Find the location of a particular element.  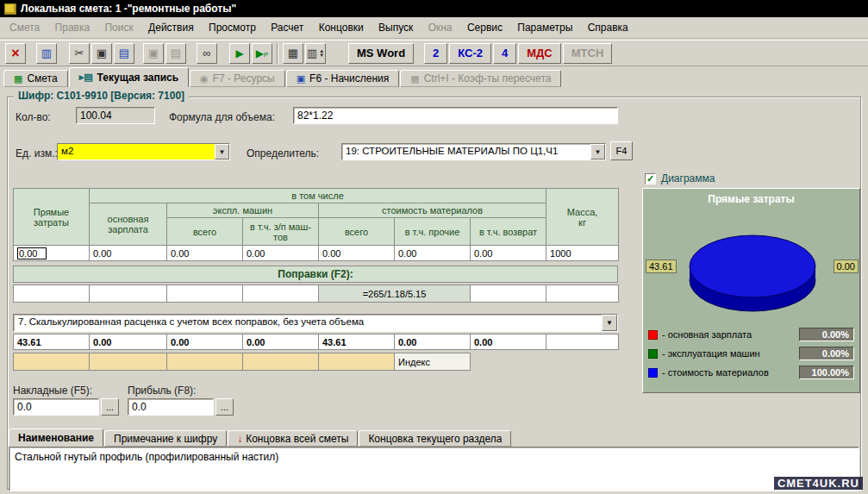

window-title: Локальная смета: 1 -"ремонтные работы" is located at coordinates (128, 9).